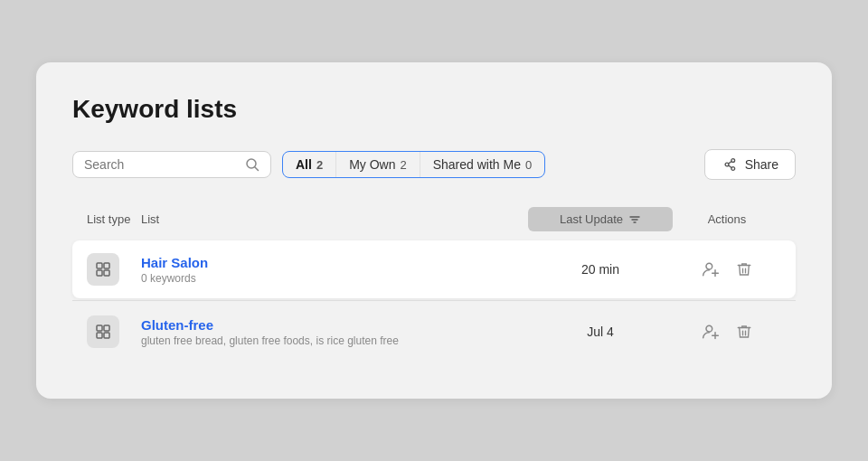 The image size is (868, 461). Describe the element at coordinates (434, 165) in the screenshot. I see `toolbar: All 2 My Own 2 Shared with Me 0 Sha` at that location.